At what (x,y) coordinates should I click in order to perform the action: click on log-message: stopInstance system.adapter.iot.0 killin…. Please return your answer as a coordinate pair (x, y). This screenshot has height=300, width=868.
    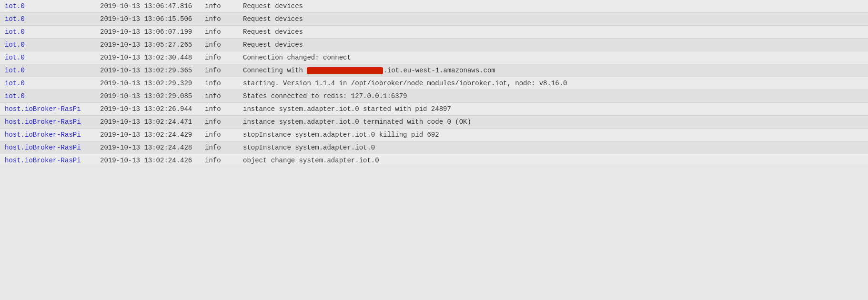
    Looking at the image, I should click on (553, 135).